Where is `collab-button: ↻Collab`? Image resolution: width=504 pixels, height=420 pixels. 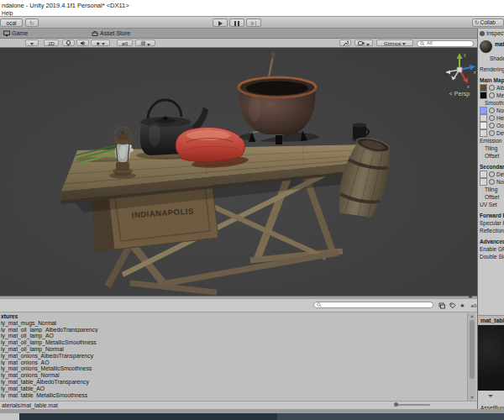
collab-button: ↻Collab is located at coordinates (488, 23).